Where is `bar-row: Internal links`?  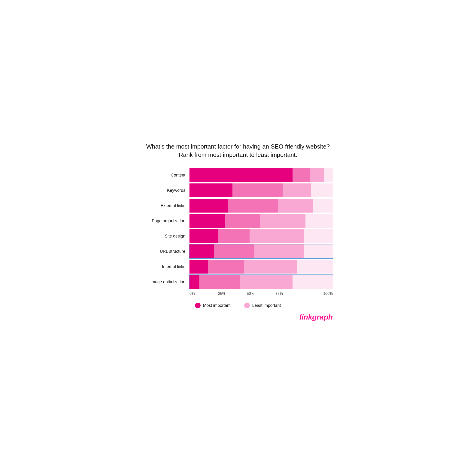
bar-row: Internal links is located at coordinates (238, 267).